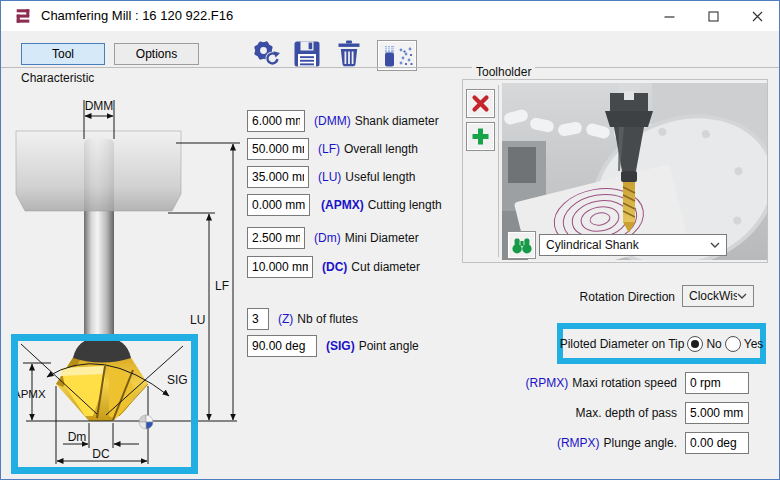 This screenshot has height=480, width=780. What do you see at coordinates (695, 344) in the screenshot?
I see `piloted-no-radio` at bounding box center [695, 344].